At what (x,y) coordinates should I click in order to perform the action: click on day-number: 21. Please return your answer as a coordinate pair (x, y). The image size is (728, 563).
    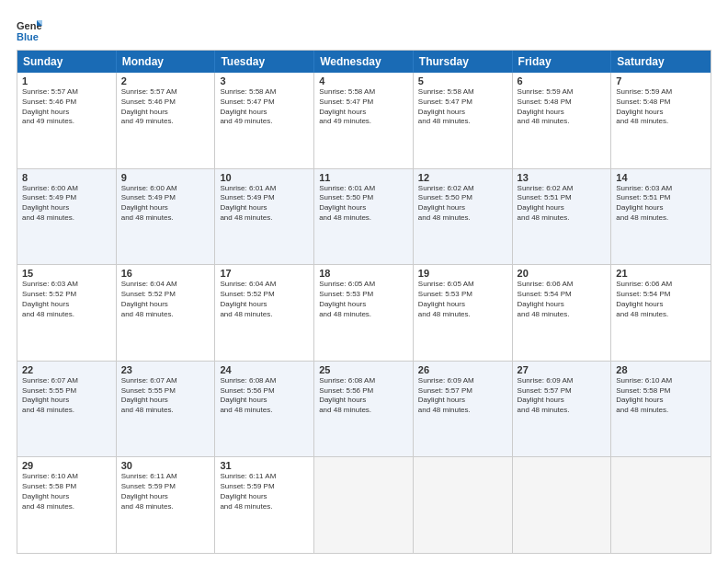
    Looking at the image, I should click on (661, 273).